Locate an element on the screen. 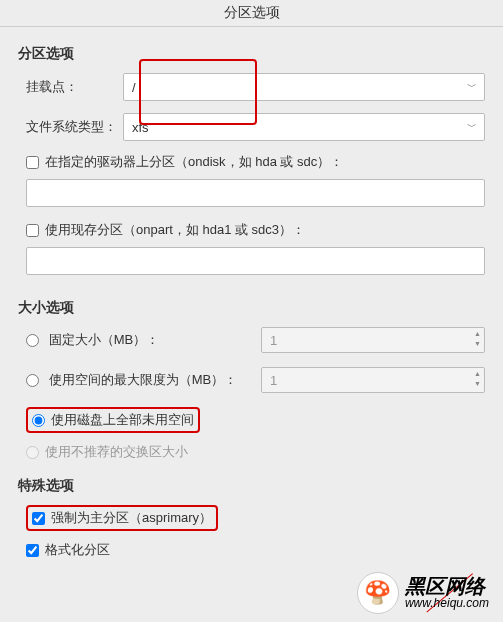  onpart-label: 使用现存分区（onpart，如 hda1 或 sdc3）： is located at coordinates (175, 230).